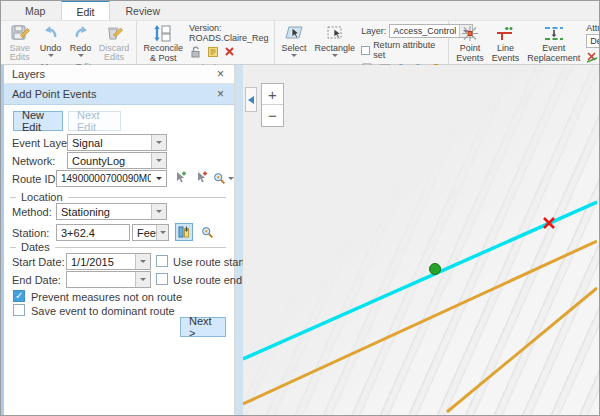  What do you see at coordinates (196, 52) in the screenshot?
I see `unlock-icon` at bounding box center [196, 52].